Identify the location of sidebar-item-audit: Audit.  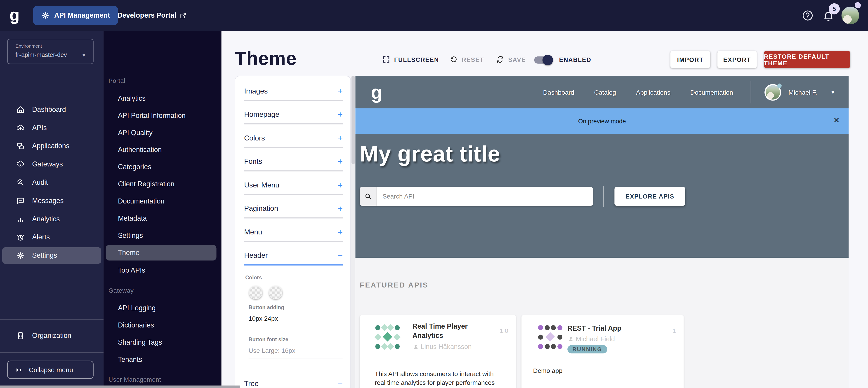
(52, 183).